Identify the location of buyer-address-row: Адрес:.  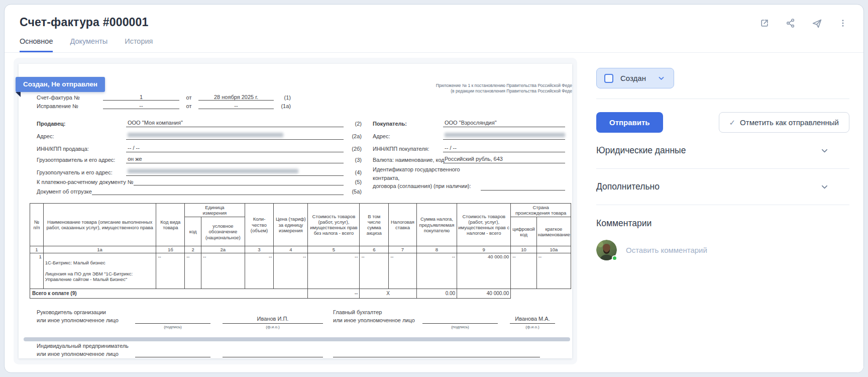
(469, 134).